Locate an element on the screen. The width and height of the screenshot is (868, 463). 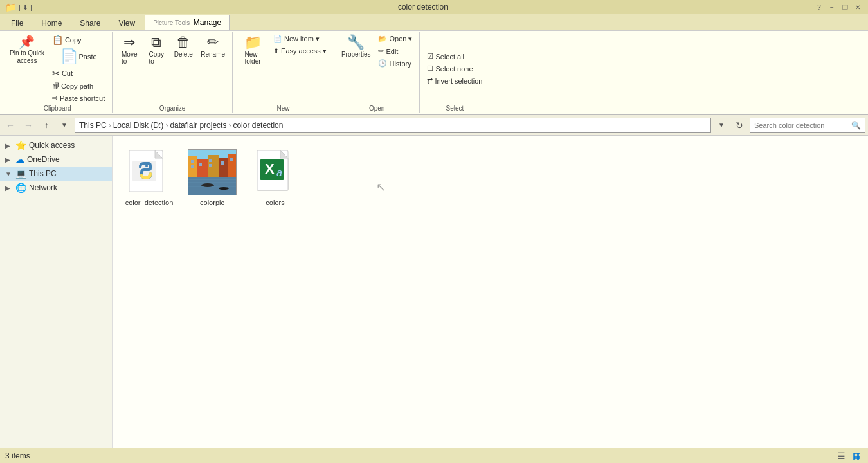
copy-path-button: 🗐 Copy path is located at coordinates (78, 86).